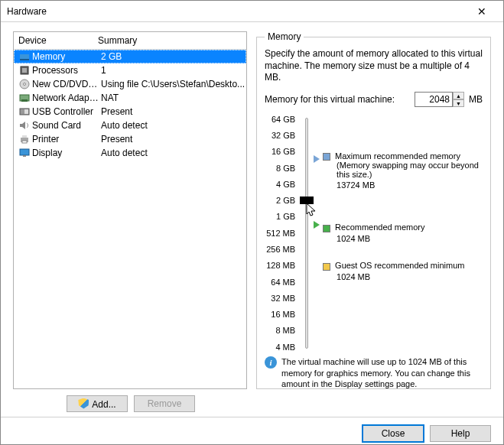  Describe the element at coordinates (285, 37) in the screenshot. I see `memory-legend: Memory` at that location.